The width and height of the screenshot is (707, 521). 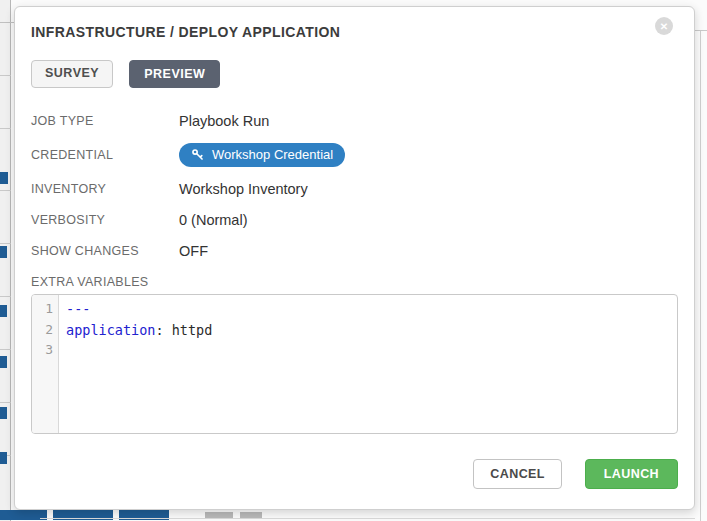 What do you see at coordinates (42, 350) in the screenshot?
I see `line-number: 3` at bounding box center [42, 350].